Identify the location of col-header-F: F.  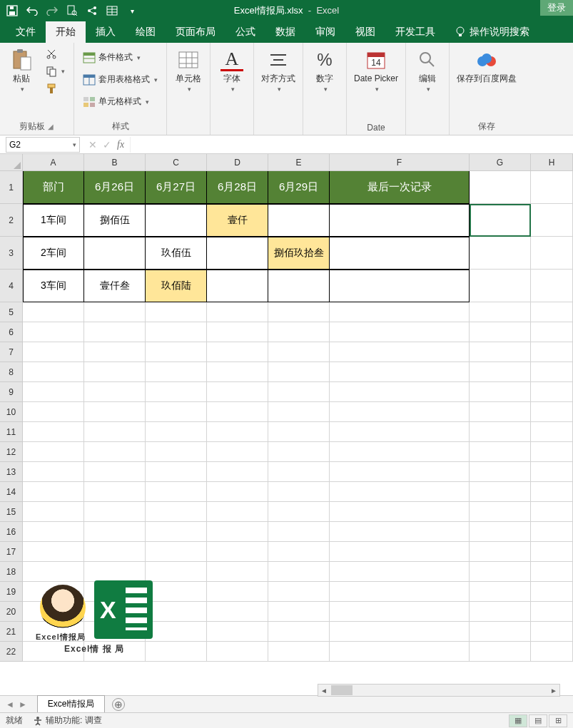
(400, 163).